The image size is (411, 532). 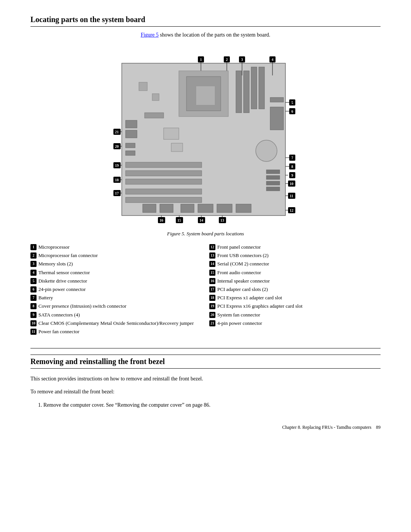 What do you see at coordinates (120, 290) in the screenshot?
I see `parts-left-column: 1Microprocessor2Microprocessor fan conne…` at bounding box center [120, 290].